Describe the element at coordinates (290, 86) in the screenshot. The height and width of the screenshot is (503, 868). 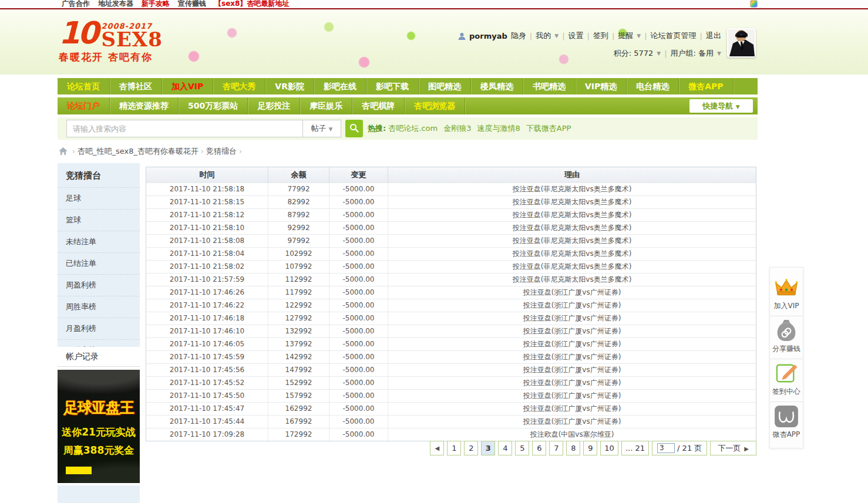
I see `nav-item: VR影院` at that location.